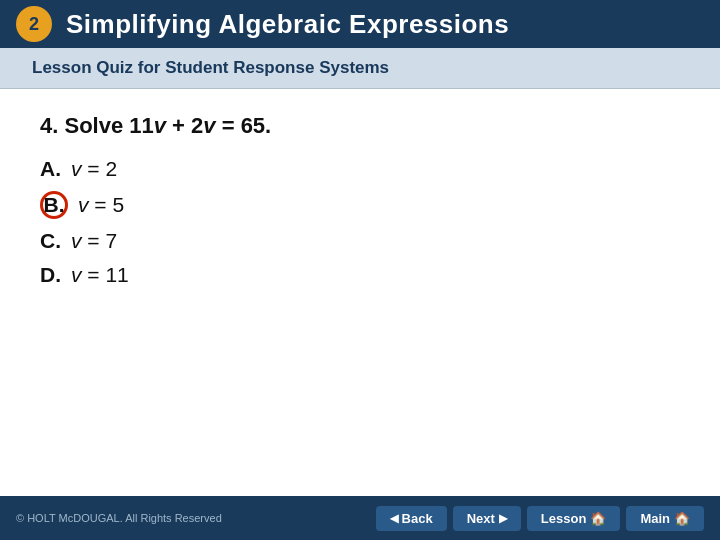 The image size is (720, 540). I want to click on option-d-text: v = 11, so click(100, 275).